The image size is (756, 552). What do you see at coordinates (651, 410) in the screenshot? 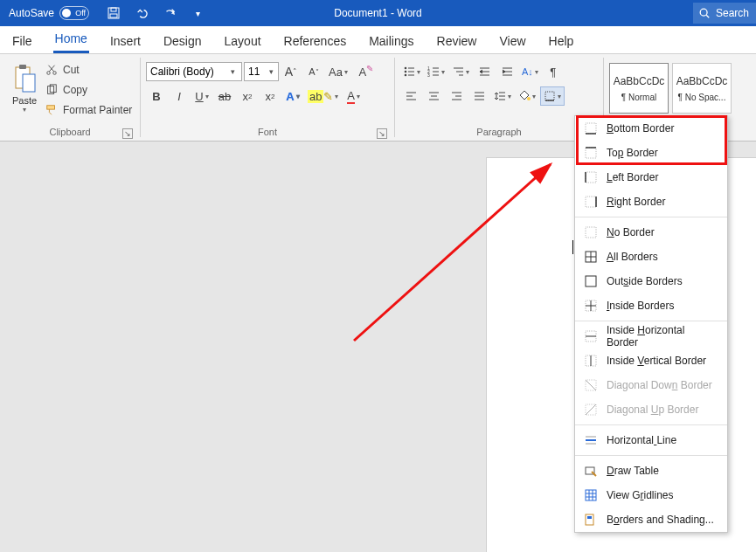
I see `menu-item-bdup: Diagonal Up Border` at bounding box center [651, 410].